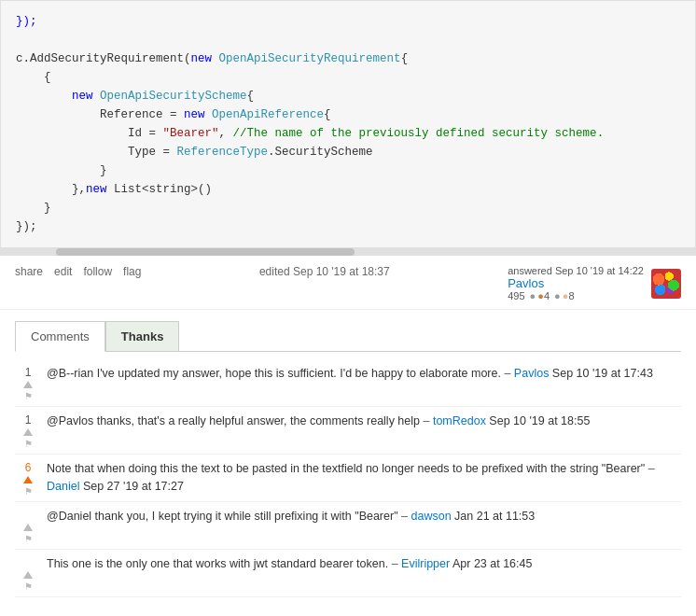 The height and width of the screenshot is (616, 696). I want to click on comment-text: This one is the only one that works with…, so click(364, 564).